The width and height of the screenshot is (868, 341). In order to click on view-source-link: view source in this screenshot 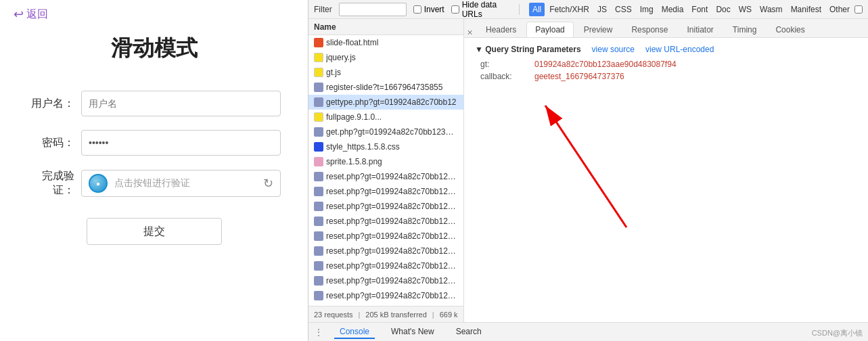, I will do `click(613, 49)`.